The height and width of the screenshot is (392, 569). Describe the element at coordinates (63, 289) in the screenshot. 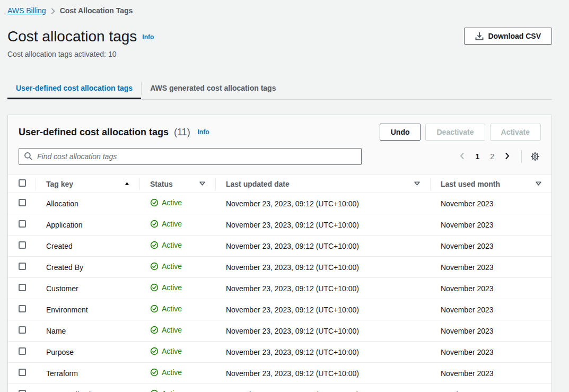

I see `tag-key-value: Customer` at that location.